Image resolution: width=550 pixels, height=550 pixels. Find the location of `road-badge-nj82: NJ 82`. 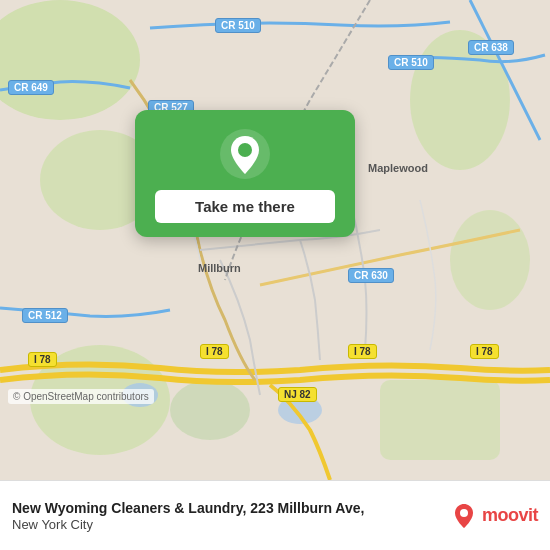

road-badge-nj82: NJ 82 is located at coordinates (298, 394).